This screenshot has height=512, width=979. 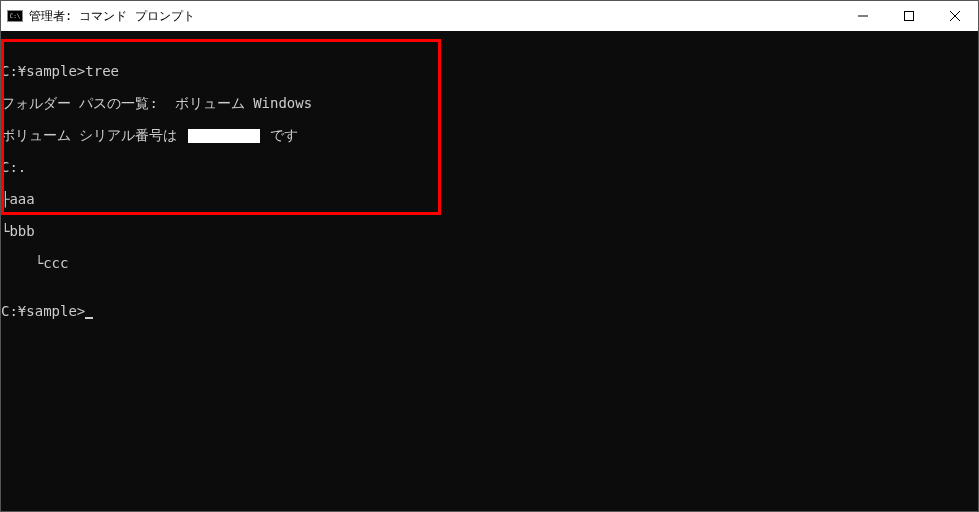 I want to click on window-controls, so click(x=909, y=16).